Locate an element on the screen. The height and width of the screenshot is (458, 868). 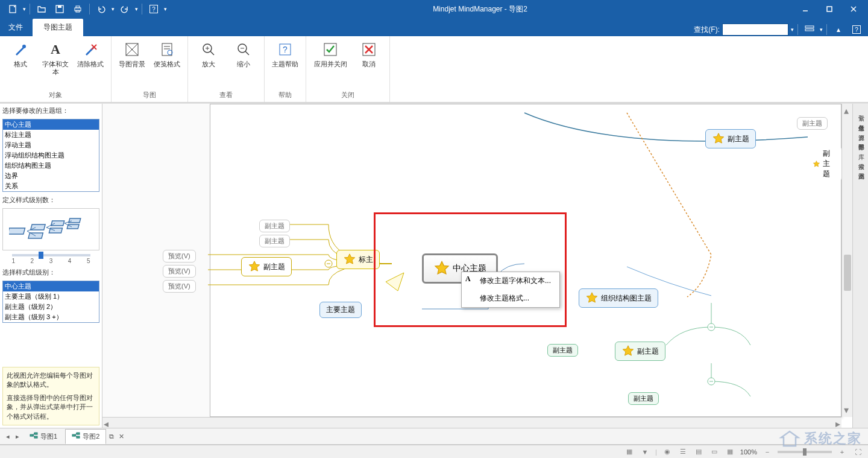
view-mode-icon: ▦ is located at coordinates (629, 452).